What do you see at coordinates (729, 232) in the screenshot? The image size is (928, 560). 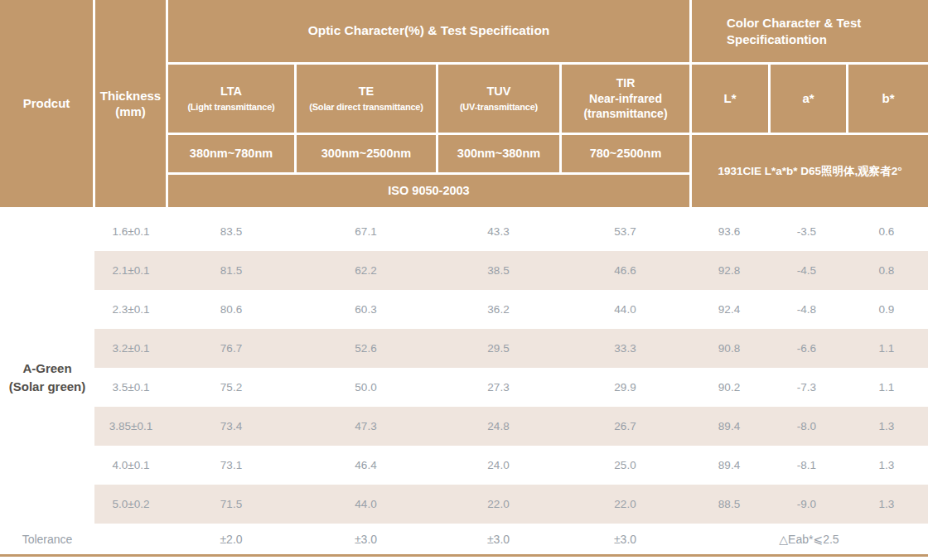 I see `lstar-cell: 93.6` at bounding box center [729, 232].